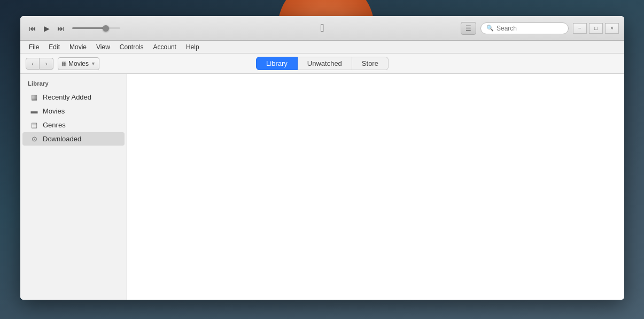 This screenshot has width=644, height=319. What do you see at coordinates (64, 63) in the screenshot?
I see `category-icon: ▦` at bounding box center [64, 63].